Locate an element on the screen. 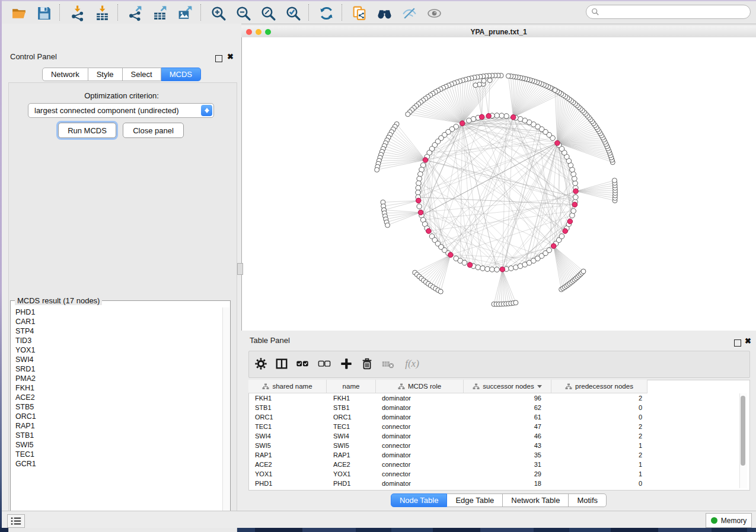 This screenshot has height=532, width=756. optimization-criterion-select: largest connected component (undirected) is located at coordinates (121, 110).